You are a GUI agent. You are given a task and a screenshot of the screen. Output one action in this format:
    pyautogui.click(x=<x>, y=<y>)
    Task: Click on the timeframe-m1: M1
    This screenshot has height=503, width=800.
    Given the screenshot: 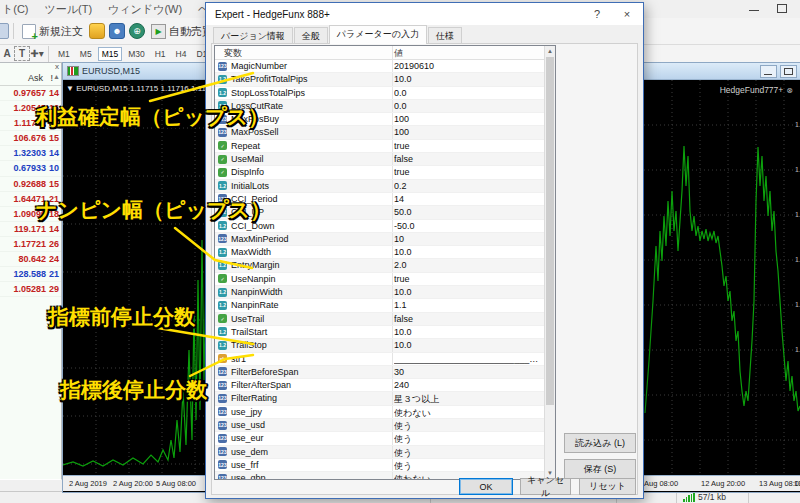 What is the action you would take?
    pyautogui.click(x=64, y=54)
    